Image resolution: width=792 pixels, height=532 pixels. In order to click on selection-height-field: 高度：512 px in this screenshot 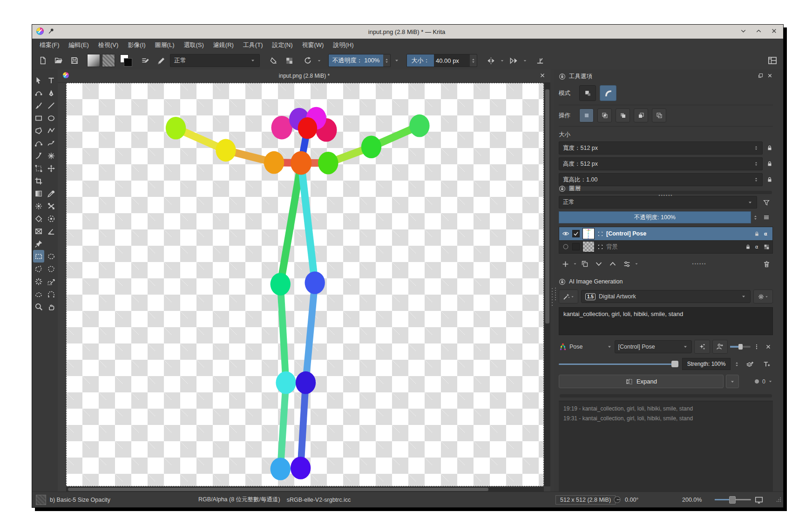, I will do `click(661, 164)`.